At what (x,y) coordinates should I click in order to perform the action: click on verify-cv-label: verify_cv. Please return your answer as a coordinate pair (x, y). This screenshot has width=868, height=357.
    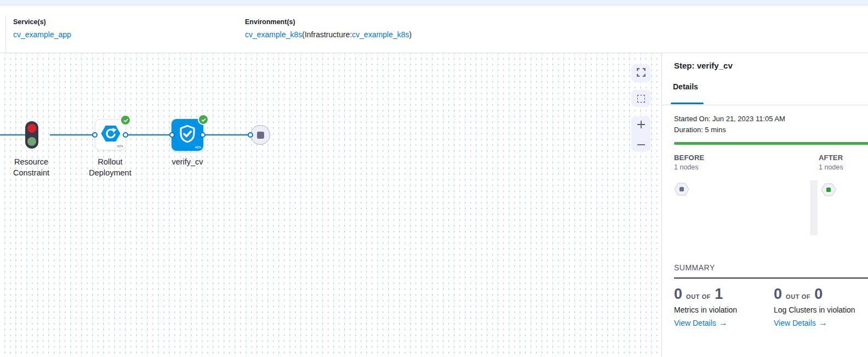
    Looking at the image, I should click on (187, 162).